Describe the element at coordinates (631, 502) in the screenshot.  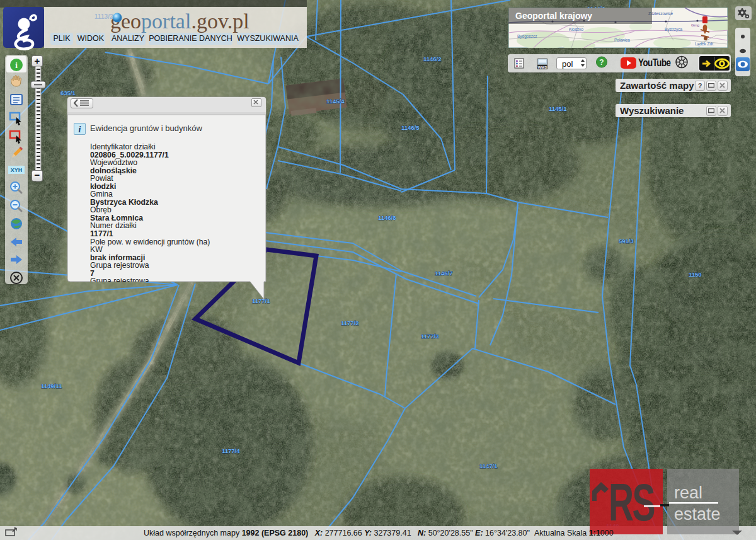
I see `svg-text: RS` at that location.